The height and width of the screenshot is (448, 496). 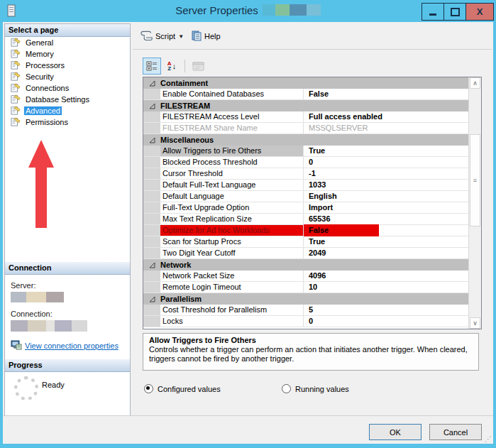 I want to click on categorized-view-button, so click(x=152, y=66).